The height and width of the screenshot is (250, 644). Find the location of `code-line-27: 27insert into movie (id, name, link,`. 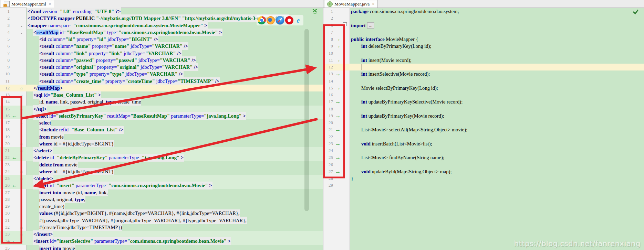

code-line-27: 27insert into movie (id, name, link, is located at coordinates (162, 193).